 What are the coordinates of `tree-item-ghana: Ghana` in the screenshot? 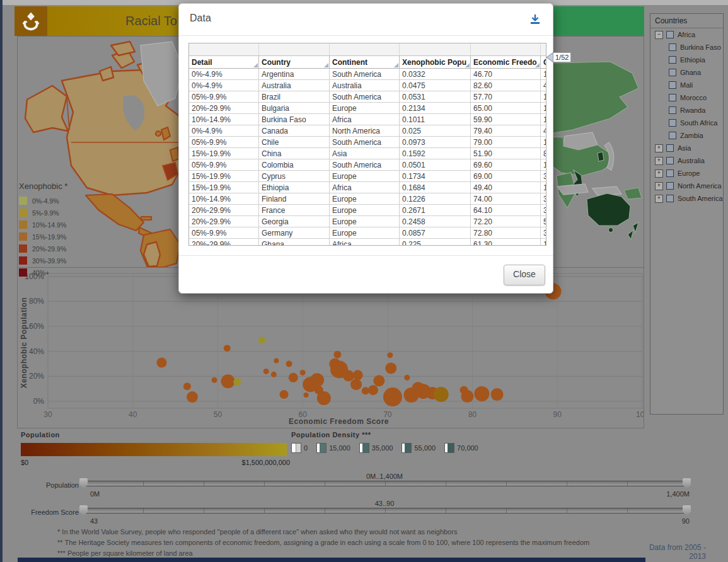 It's located at (687, 72).